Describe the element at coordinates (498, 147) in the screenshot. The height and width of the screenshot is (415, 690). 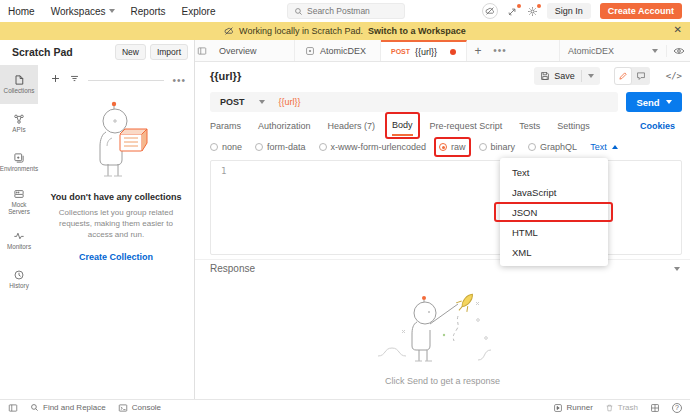
I see `bodytype-binary: binary` at that location.